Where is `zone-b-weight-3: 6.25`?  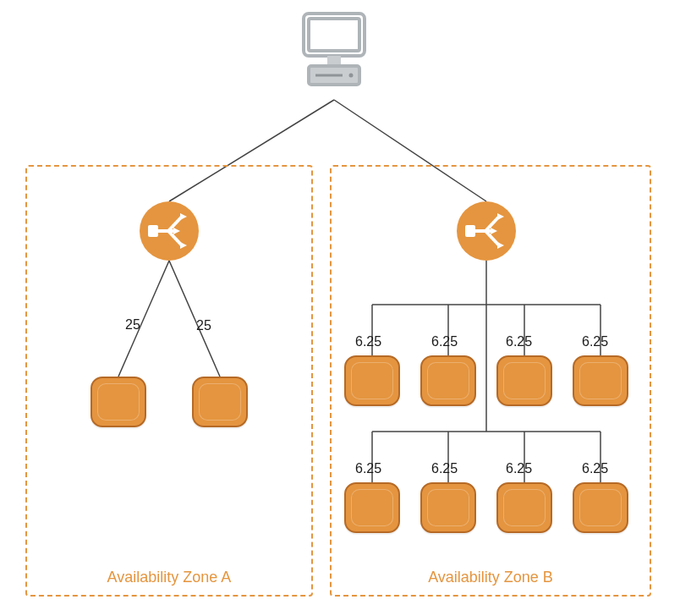 zone-b-weight-3: 6.25 is located at coordinates (519, 342).